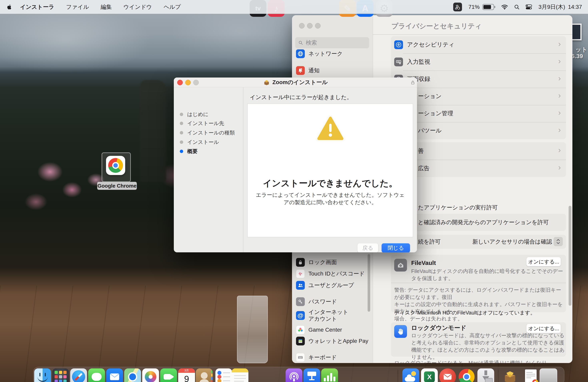 The height and width of the screenshot is (382, 588). Describe the element at coordinates (316, 357) in the screenshot. I see `sidebar-item-keyboard: キーボード` at that location.